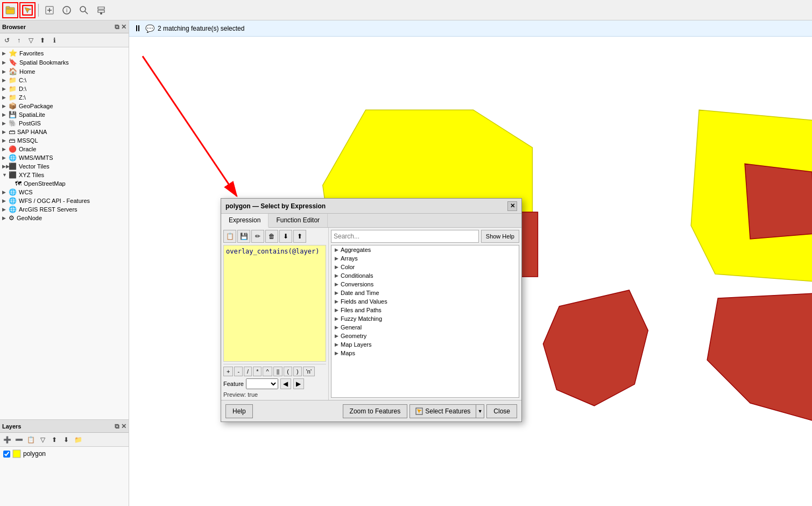 The width and height of the screenshot is (812, 506). Describe the element at coordinates (425, 345) in the screenshot. I see `func-group-map-layers: ▶ Map Layers` at that location.